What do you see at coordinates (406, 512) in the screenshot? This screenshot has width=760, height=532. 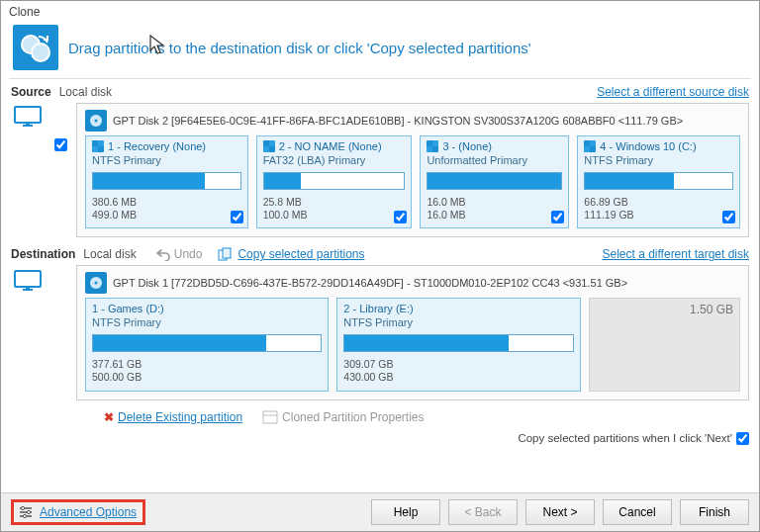 I see `help-button: Help` at bounding box center [406, 512].